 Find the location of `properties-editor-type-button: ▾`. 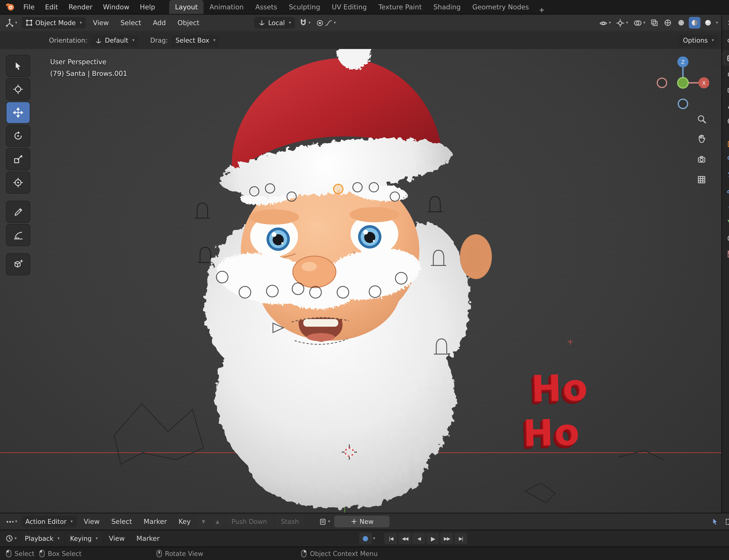

properties-editor-type-button: ▾ is located at coordinates (727, 23).